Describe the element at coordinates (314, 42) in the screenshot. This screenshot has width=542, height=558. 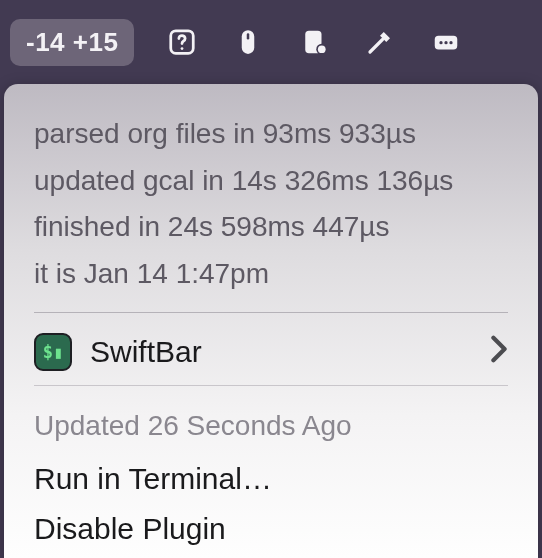
I see `card-icon` at that location.